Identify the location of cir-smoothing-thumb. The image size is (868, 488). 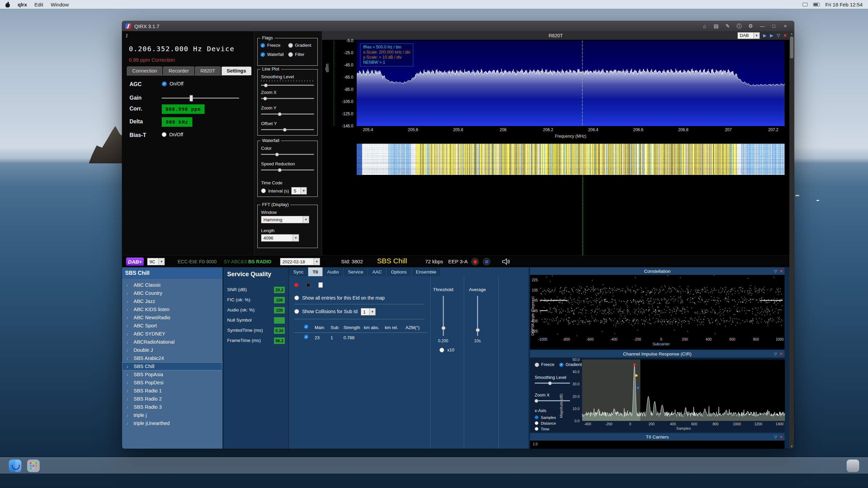
(550, 383).